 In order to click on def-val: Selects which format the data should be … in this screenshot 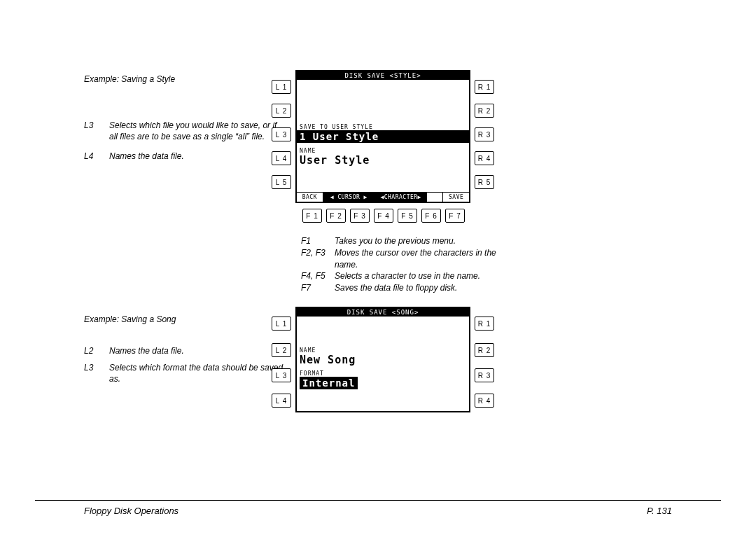, I will do `click(198, 373)`.